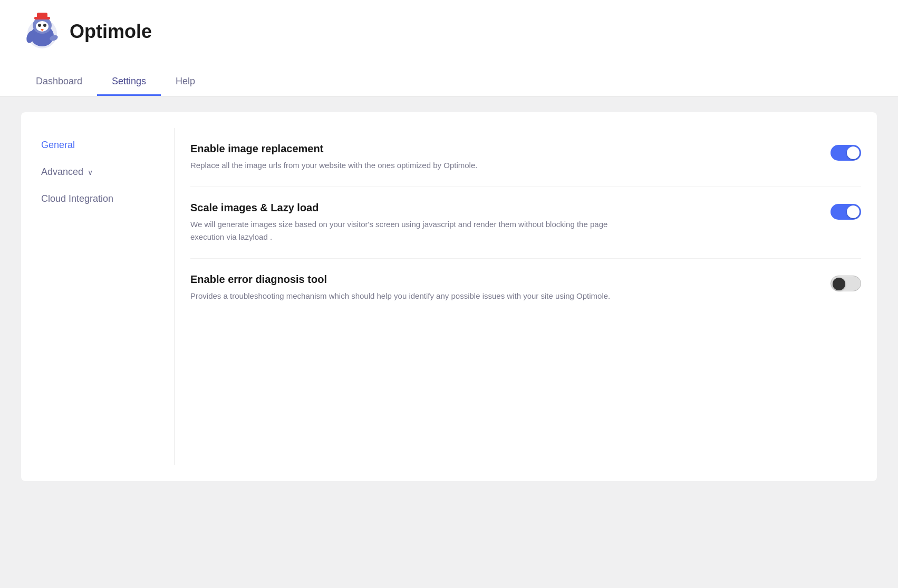 This screenshot has width=898, height=588. What do you see at coordinates (526, 158) in the screenshot?
I see `setting-row-image-replacement: Enable image replacement Replace all the…` at bounding box center [526, 158].